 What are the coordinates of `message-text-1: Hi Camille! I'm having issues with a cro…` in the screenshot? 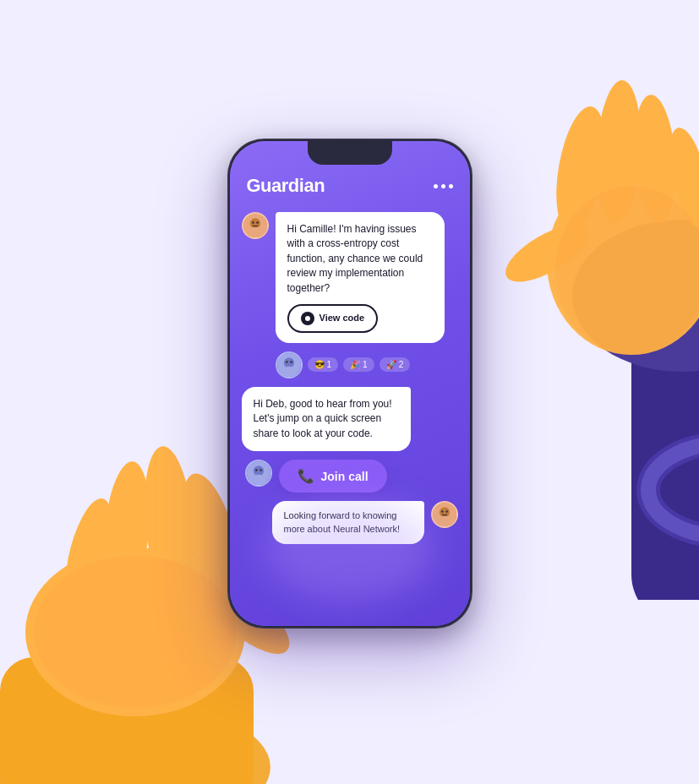 It's located at (355, 259).